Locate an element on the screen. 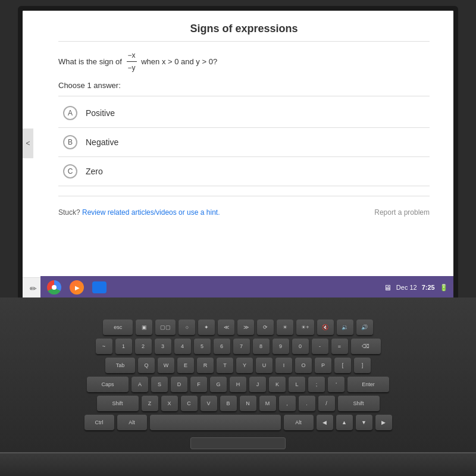  key-7: 7 is located at coordinates (242, 346).